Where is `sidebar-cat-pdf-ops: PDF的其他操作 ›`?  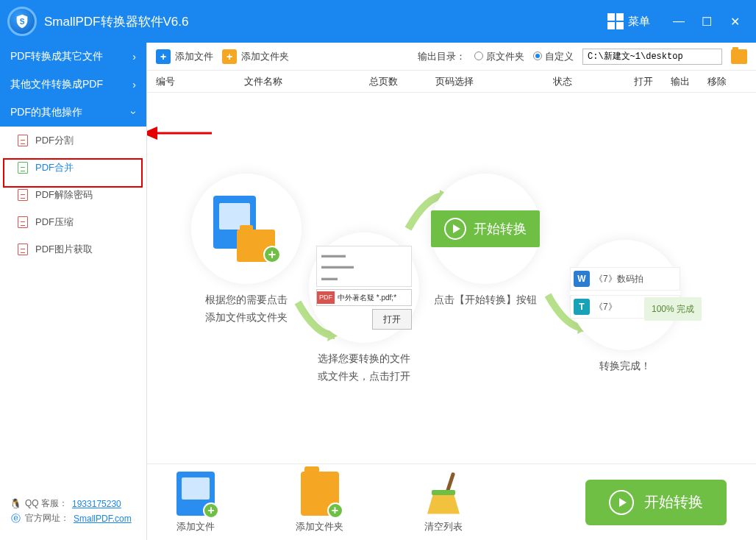
sidebar-cat-pdf-ops: PDF的其他操作 › is located at coordinates (74, 113).